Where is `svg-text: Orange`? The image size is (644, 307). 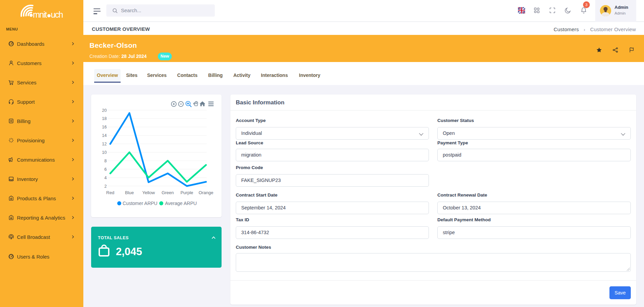
svg-text: Orange is located at coordinates (206, 192).